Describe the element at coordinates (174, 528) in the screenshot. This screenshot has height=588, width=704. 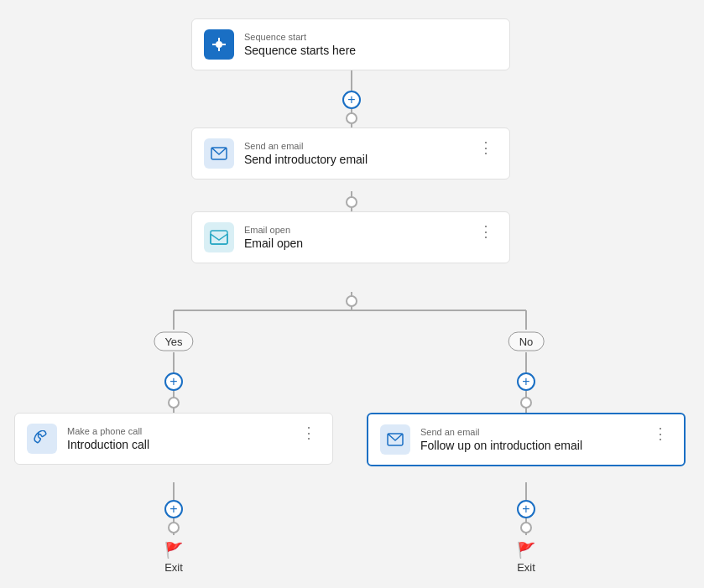
I see `circle-bottom-left` at that location.